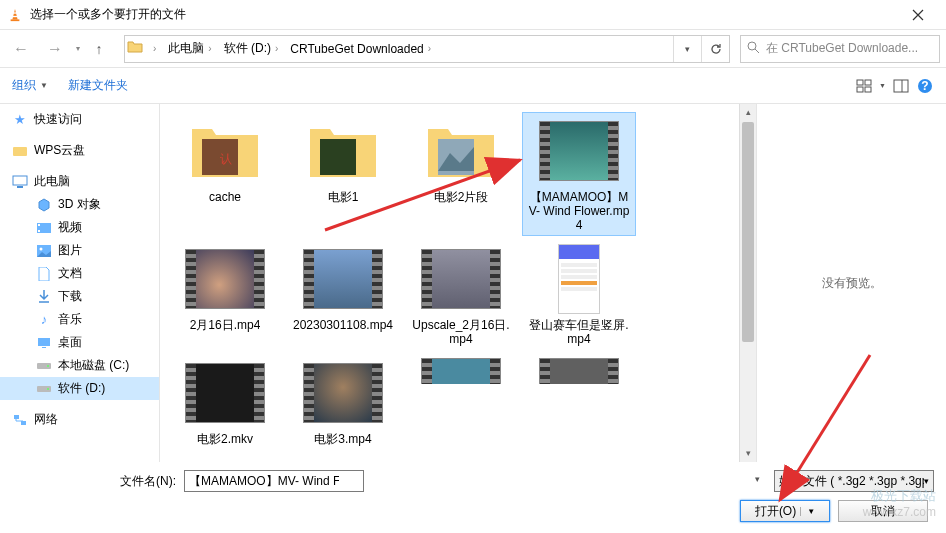 Image resolution: width=946 pixels, height=533 pixels. I want to click on search-placeholder: 在 CRTubeGet Downloade..., so click(842, 48).